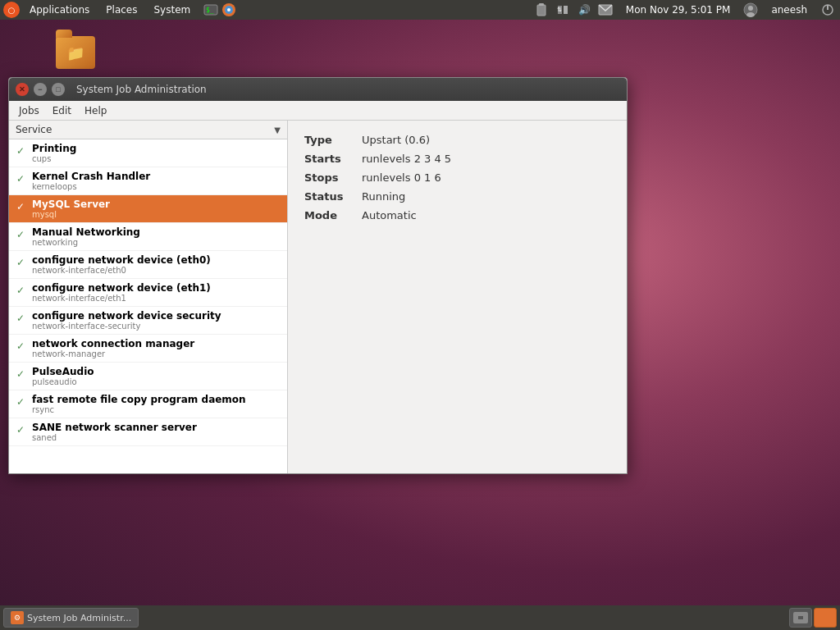  Describe the element at coordinates (402, 177) in the screenshot. I see `stops-value: runlevels 0 1 6` at that location.